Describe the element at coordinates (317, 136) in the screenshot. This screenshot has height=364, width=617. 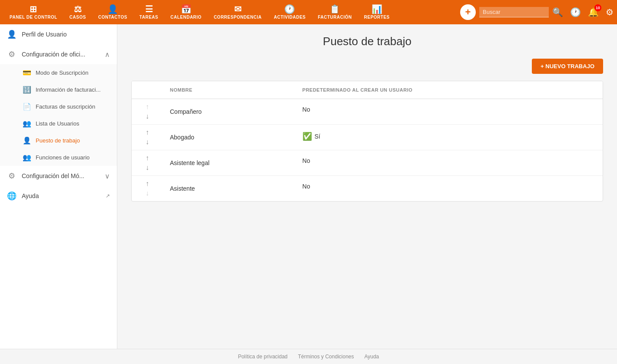
I see `default-value: Sí` at that location.